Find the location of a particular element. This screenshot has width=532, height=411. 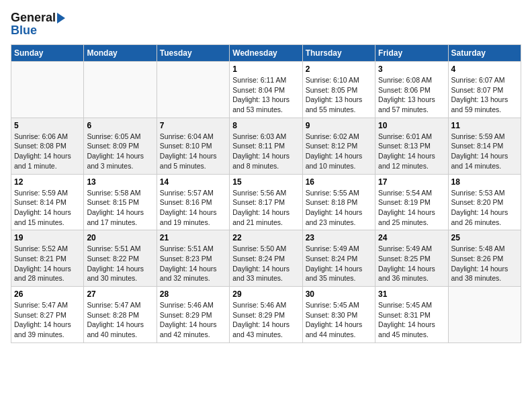

day-number: 23 is located at coordinates (339, 238).